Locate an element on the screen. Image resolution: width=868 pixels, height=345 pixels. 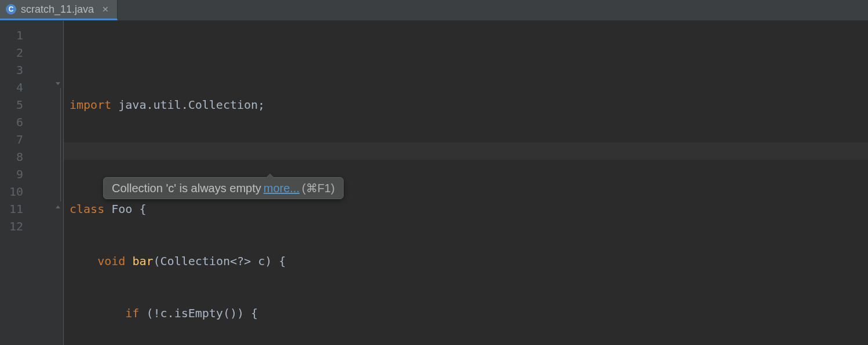
class-file-icon: C is located at coordinates (11, 9).